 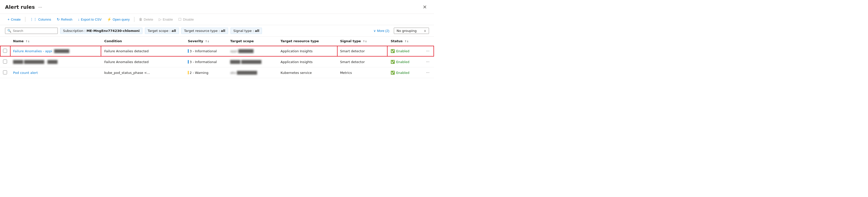 I want to click on severity-text: 3 - Informational, so click(x=203, y=51).